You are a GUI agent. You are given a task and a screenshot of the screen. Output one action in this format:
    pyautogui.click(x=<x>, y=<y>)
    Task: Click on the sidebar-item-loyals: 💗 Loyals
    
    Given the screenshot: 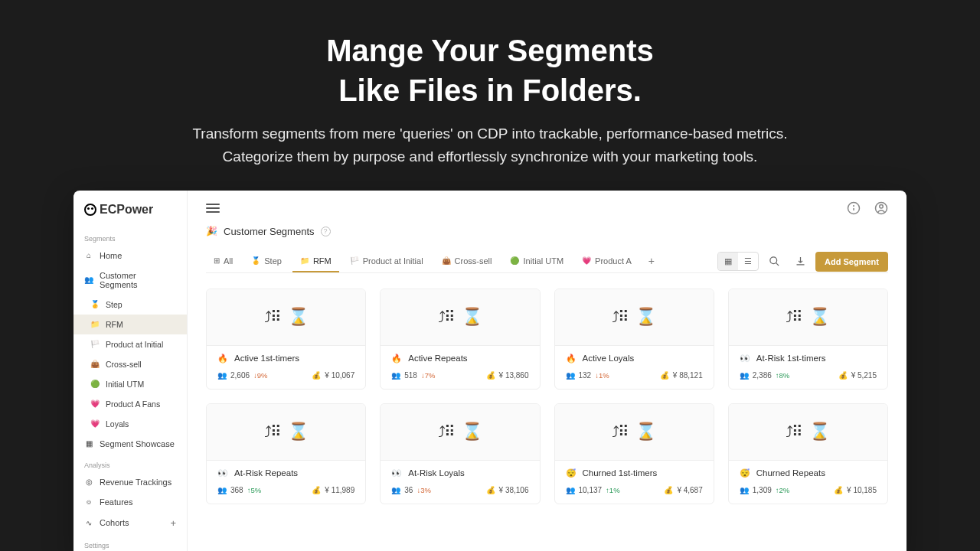 What is the action you would take?
    pyautogui.click(x=130, y=424)
    